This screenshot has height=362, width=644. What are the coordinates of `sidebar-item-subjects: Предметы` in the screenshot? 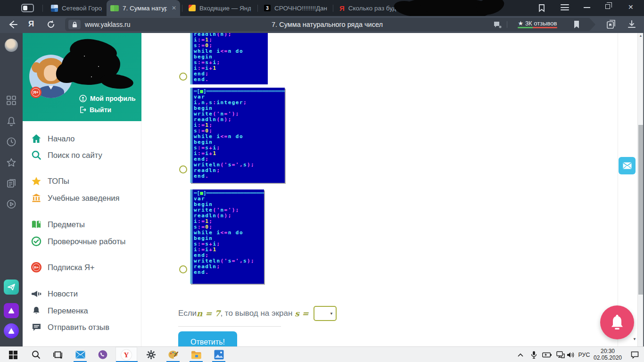 It's located at (85, 224).